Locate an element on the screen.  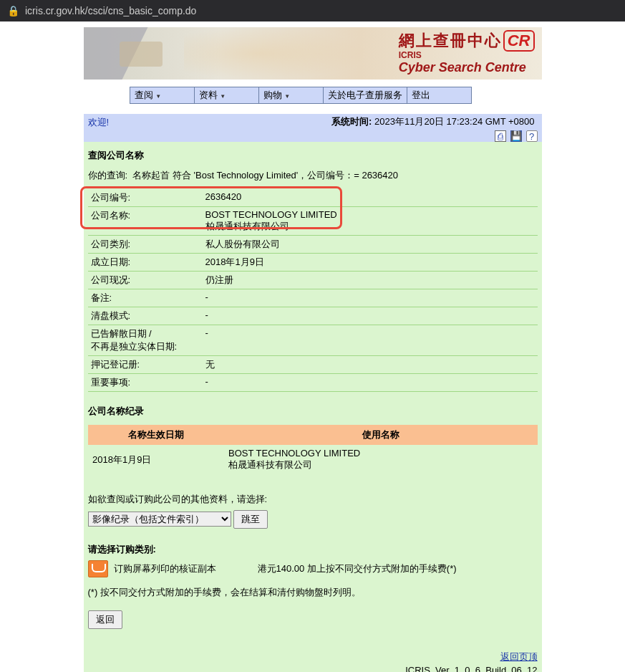
other-info-select: 影像纪录（包括文件索引） is located at coordinates (160, 519).